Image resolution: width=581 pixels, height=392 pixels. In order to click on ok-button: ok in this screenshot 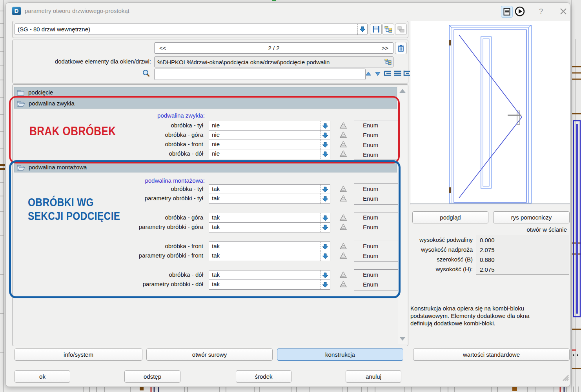, I will do `click(42, 376)`.